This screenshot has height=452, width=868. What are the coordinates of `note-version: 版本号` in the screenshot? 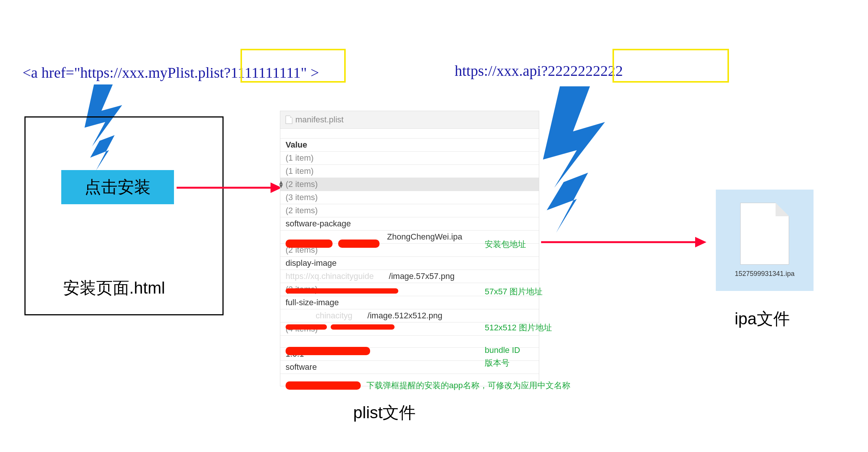 It's located at (497, 363).